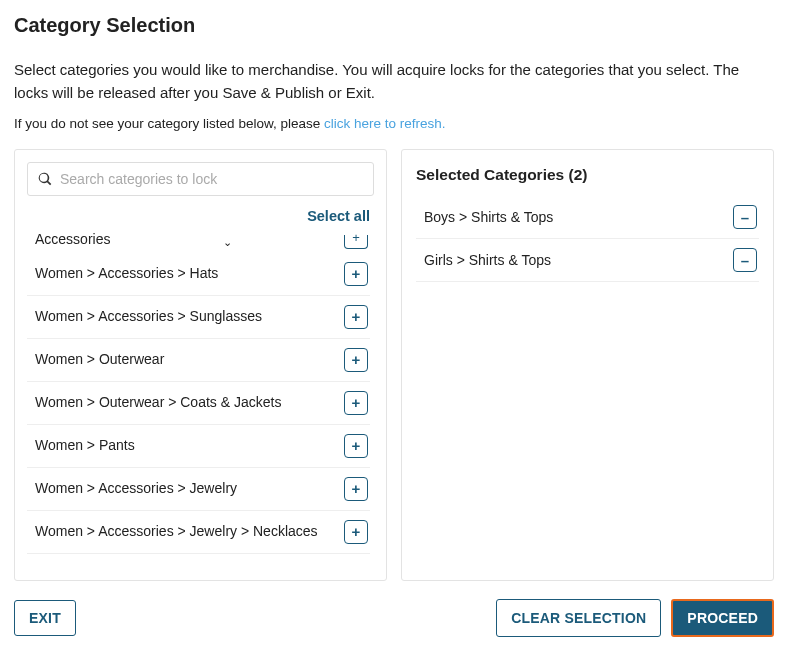 Image resolution: width=788 pixels, height=666 pixels. What do you see at coordinates (45, 618) in the screenshot?
I see `exit-button: EXIT` at bounding box center [45, 618].